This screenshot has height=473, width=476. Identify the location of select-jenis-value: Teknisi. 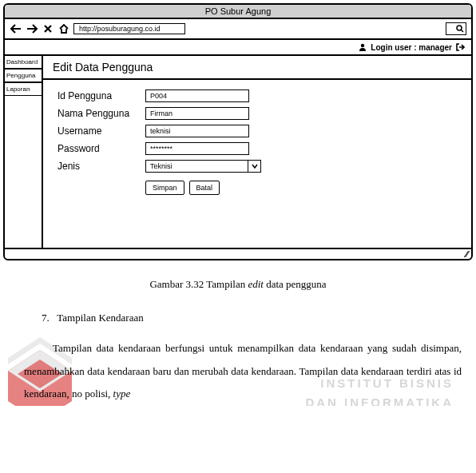
(196, 166).